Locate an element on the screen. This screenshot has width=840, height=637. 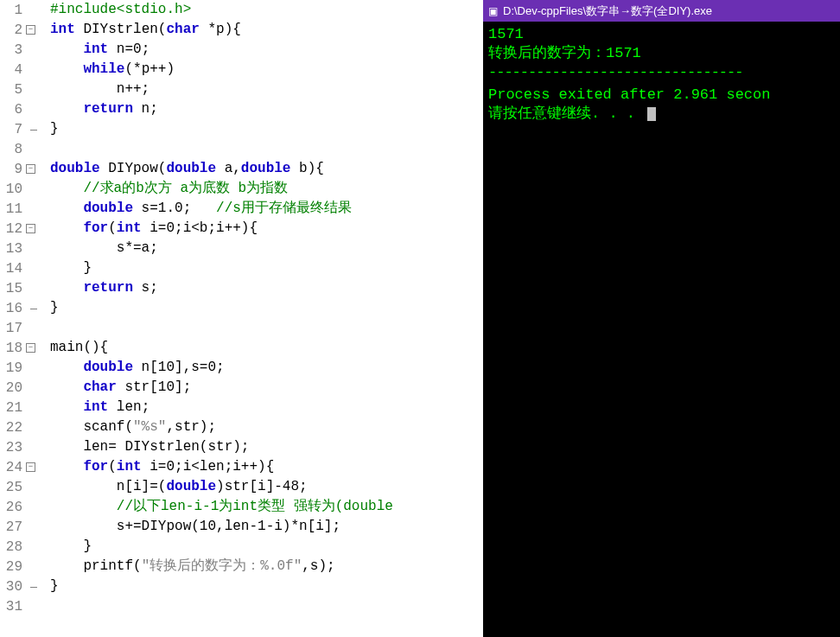
line-number: 27 is located at coordinates (13, 527).